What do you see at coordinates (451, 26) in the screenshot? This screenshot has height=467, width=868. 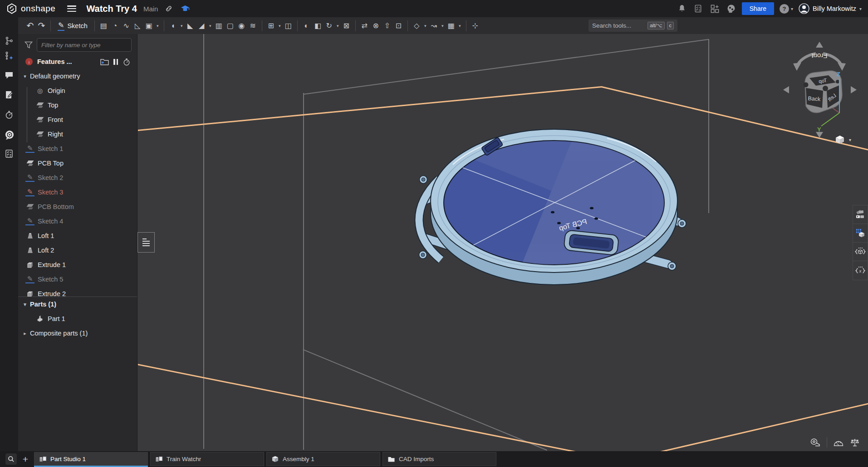 I see `composite-tools-icon: ▦` at bounding box center [451, 26].